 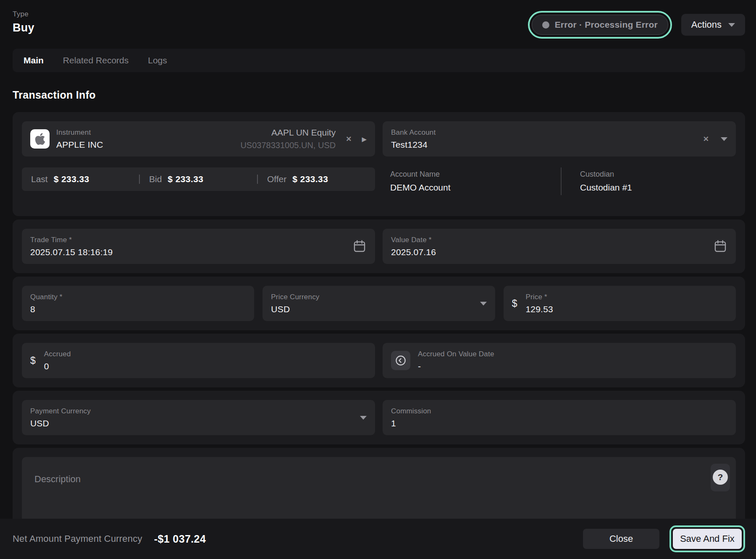 I want to click on section-title: Transaction Info, so click(x=378, y=95).